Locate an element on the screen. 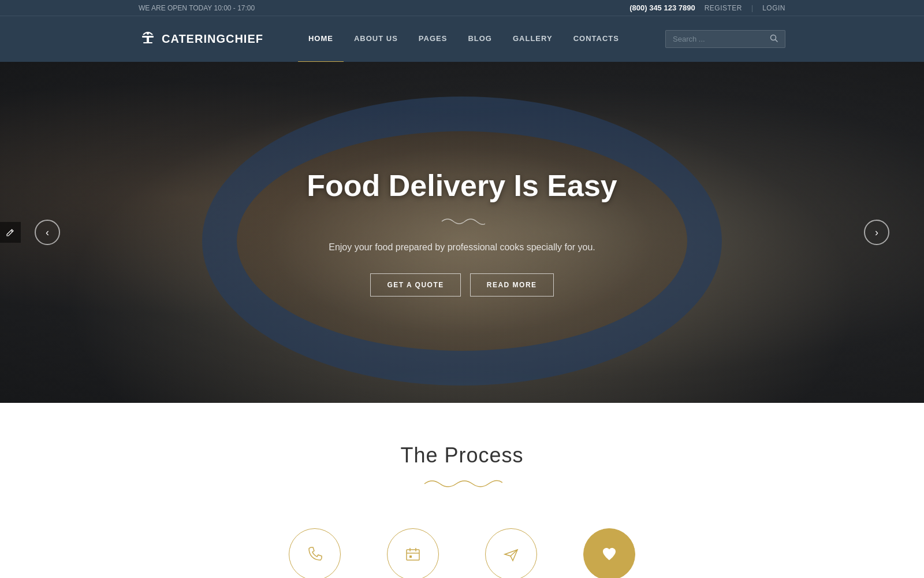 This screenshot has height=578, width=924. phone-number: (800) 345 123 7890 is located at coordinates (662, 8).